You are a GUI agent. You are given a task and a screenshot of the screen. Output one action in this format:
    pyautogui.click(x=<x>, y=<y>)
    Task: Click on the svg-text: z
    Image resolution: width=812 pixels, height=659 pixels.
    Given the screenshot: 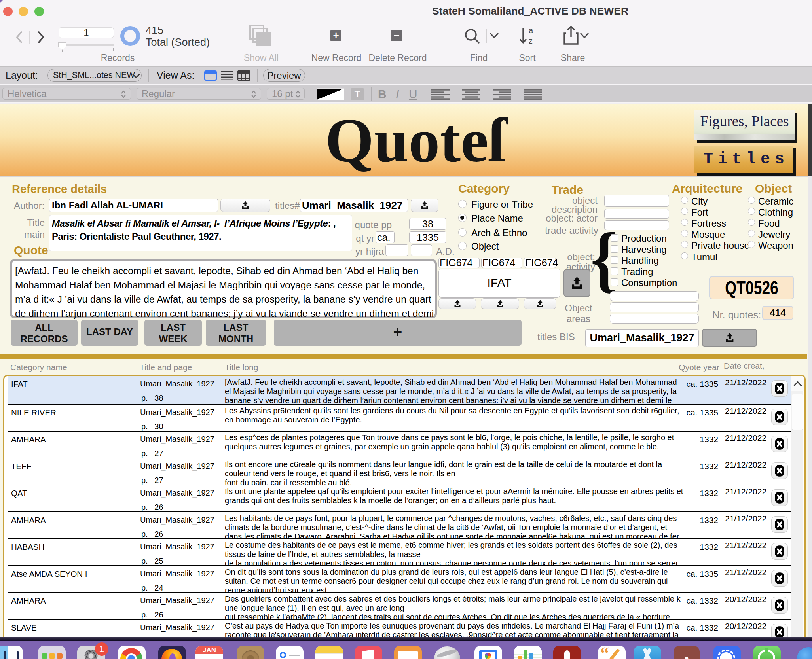 What is the action you would take?
    pyautogui.click(x=531, y=41)
    